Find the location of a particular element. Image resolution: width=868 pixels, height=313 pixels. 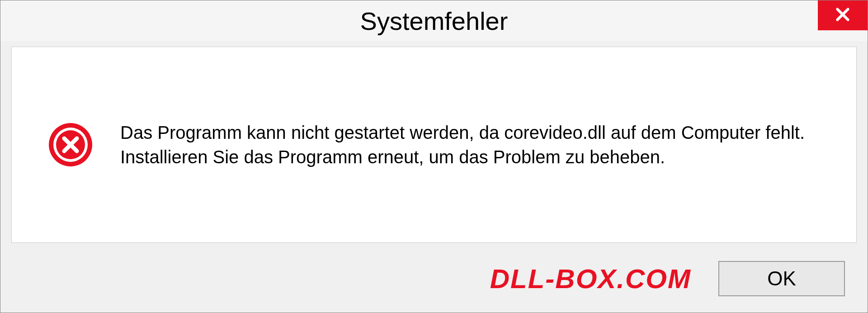

ok-button: OK is located at coordinates (782, 279).